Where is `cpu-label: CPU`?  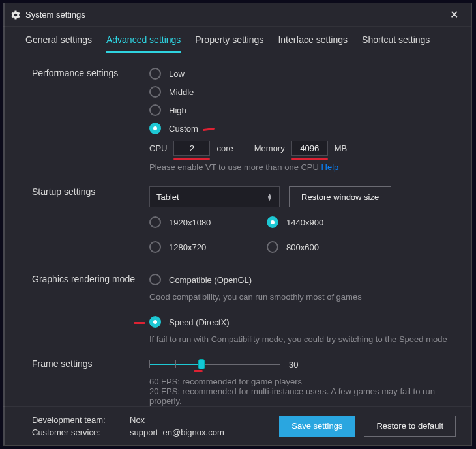
cpu-label: CPU is located at coordinates (158, 149).